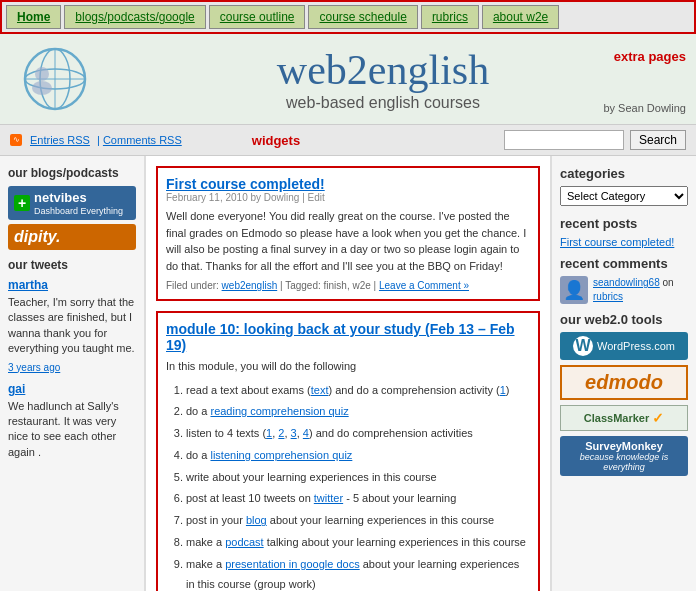 This screenshot has width=696, height=591. I want to click on list-item: post in your blog about your learning ex…, so click(358, 521).